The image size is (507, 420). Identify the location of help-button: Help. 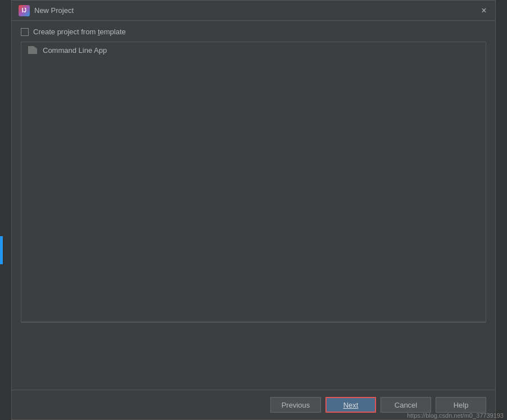
(461, 405).